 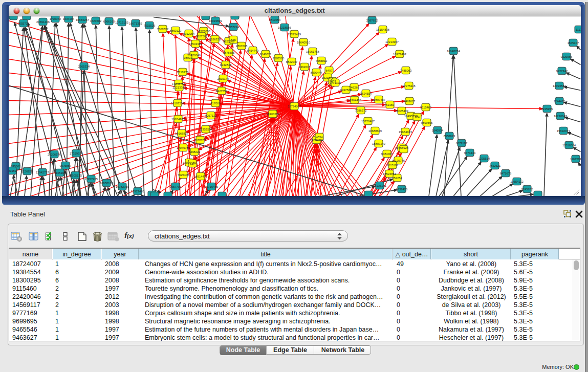 What do you see at coordinates (397, 178) in the screenshot?
I see `svg-text: 252254` at bounding box center [397, 178].